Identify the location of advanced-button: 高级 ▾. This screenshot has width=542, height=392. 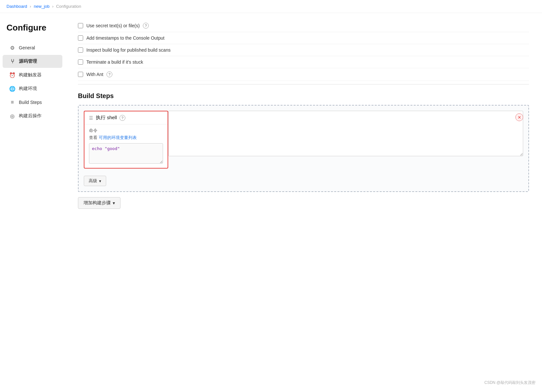
(95, 181).